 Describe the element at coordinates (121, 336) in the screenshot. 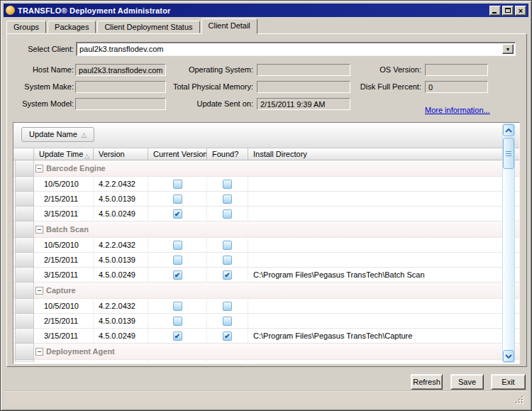

I see `cell-version: 4.5.0.0249` at that location.